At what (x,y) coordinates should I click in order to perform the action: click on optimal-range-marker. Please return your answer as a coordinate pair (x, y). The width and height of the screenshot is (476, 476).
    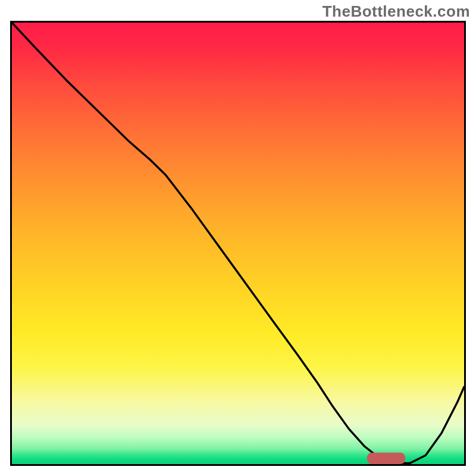
    Looking at the image, I should click on (387, 458).